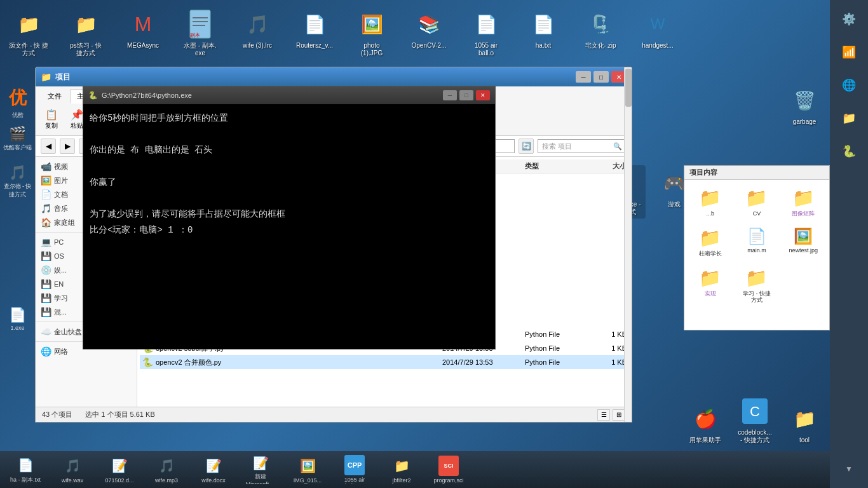  Describe the element at coordinates (195, 36) in the screenshot. I see `svg-text: 副本` at that location.